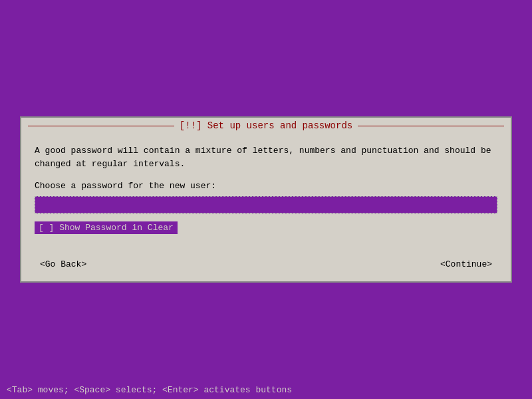 The image size is (532, 399). Describe the element at coordinates (431, 126) in the screenshot. I see `title-line-right` at that location.